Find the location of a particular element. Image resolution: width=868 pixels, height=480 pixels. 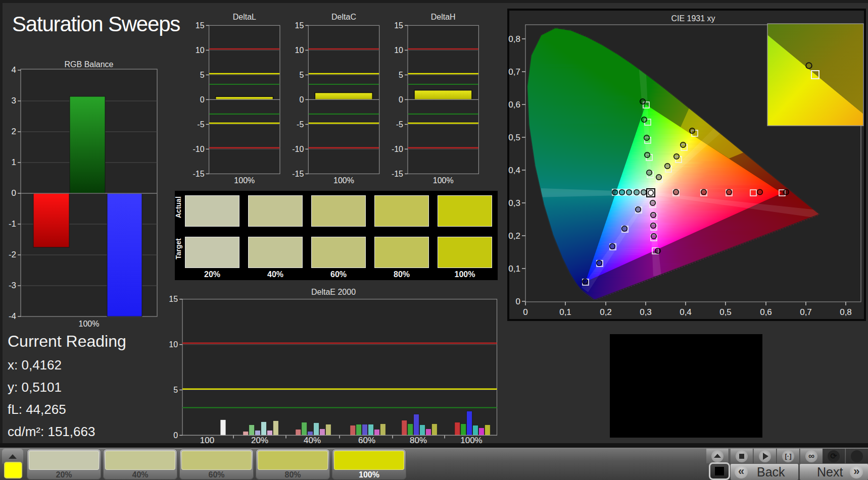

svg-text: 4 is located at coordinates (14, 70).